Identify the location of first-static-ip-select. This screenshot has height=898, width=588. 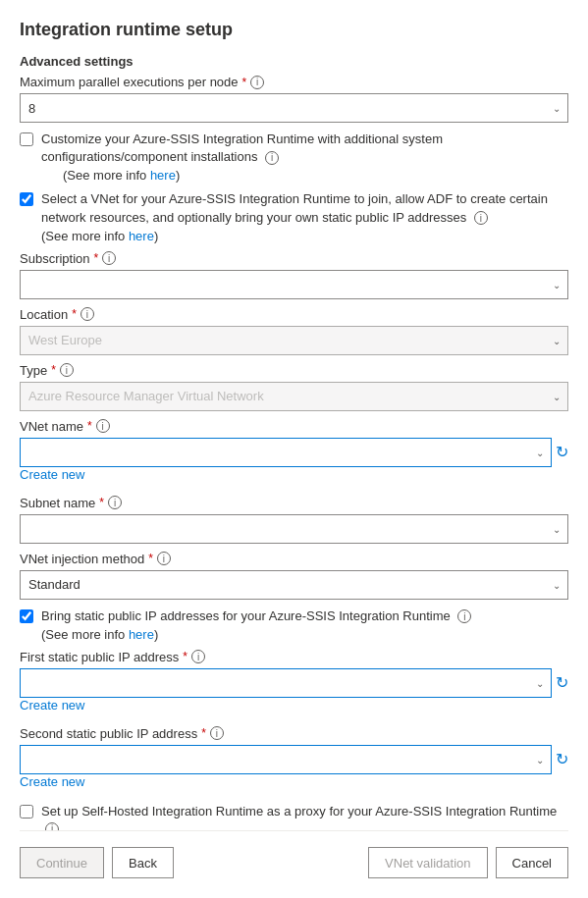
(286, 683).